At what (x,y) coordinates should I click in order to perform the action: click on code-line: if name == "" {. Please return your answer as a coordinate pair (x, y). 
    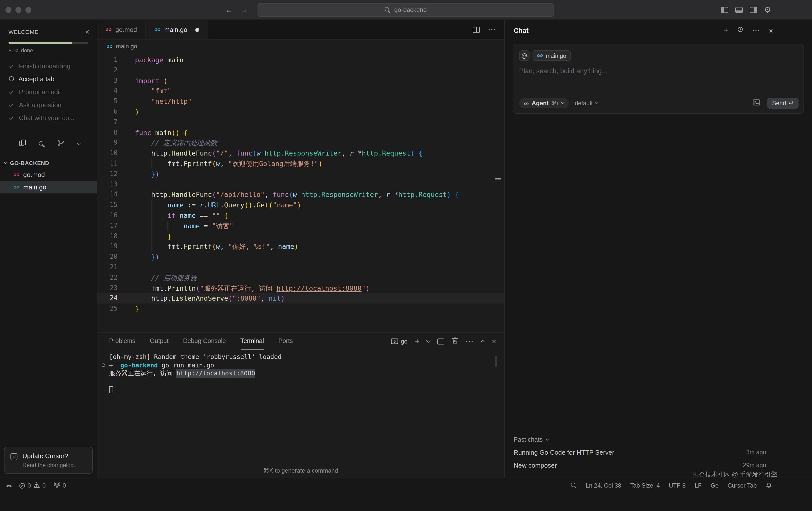
    Looking at the image, I should click on (315, 215).